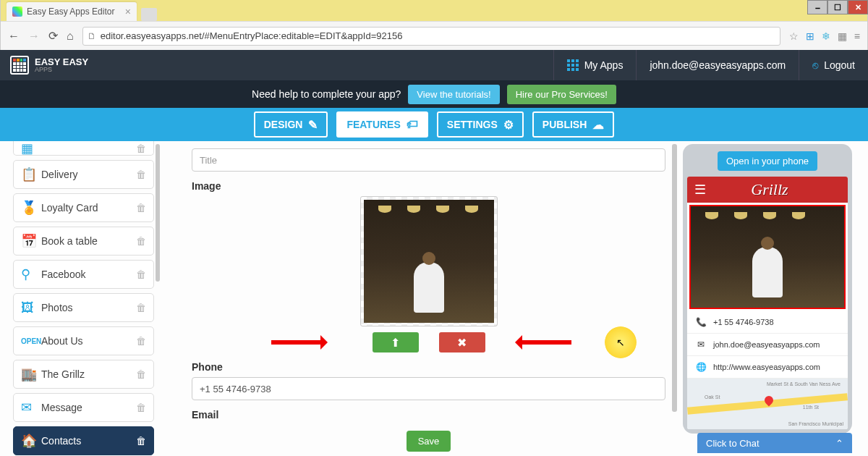 This screenshot has height=456, width=868. What do you see at coordinates (84, 174) in the screenshot?
I see `sidebar-item-delivery: 📋Delivery🗑` at bounding box center [84, 174].